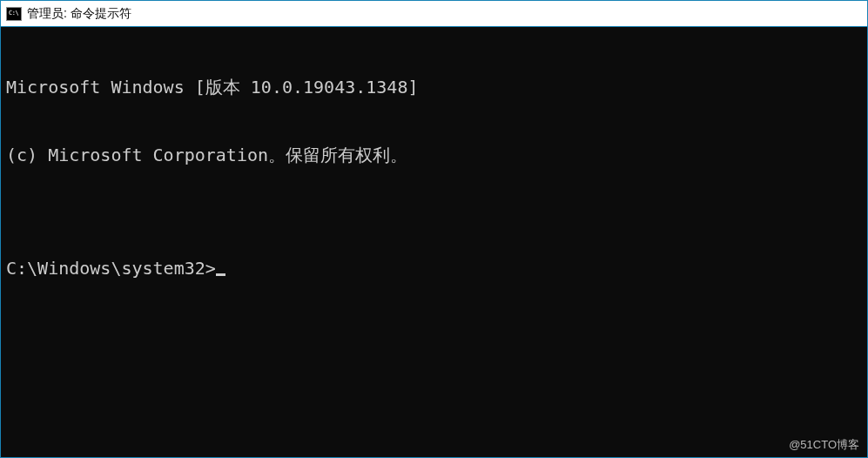  What do you see at coordinates (221, 275) in the screenshot?
I see `cursor-icon` at bounding box center [221, 275].